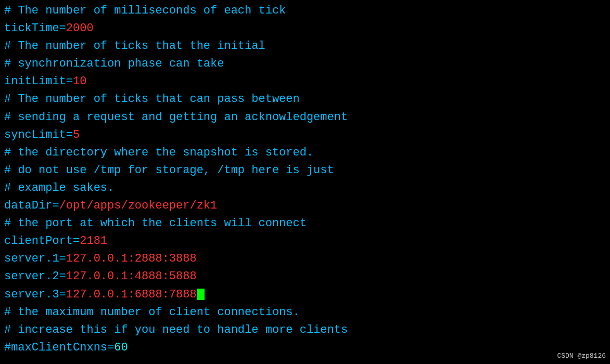 The height and width of the screenshot is (364, 610). I want to click on line-13: # the port at which the clients will con…, so click(305, 224).